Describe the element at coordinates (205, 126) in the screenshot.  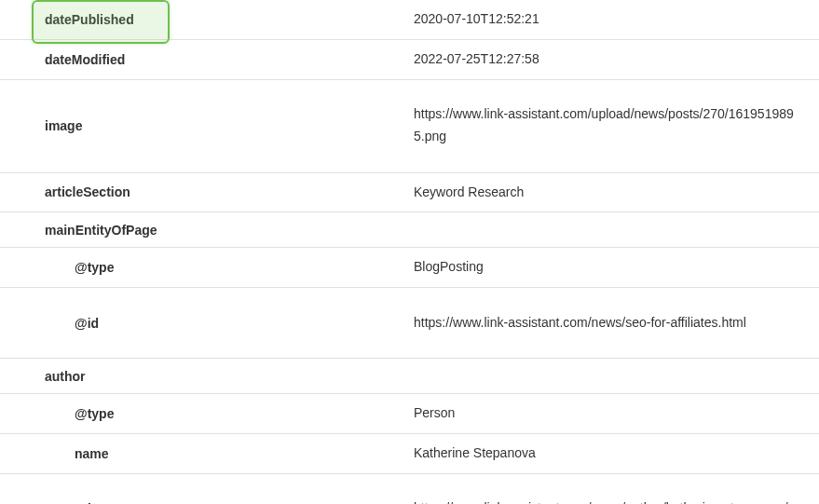
I see `key-image: image` at that location.